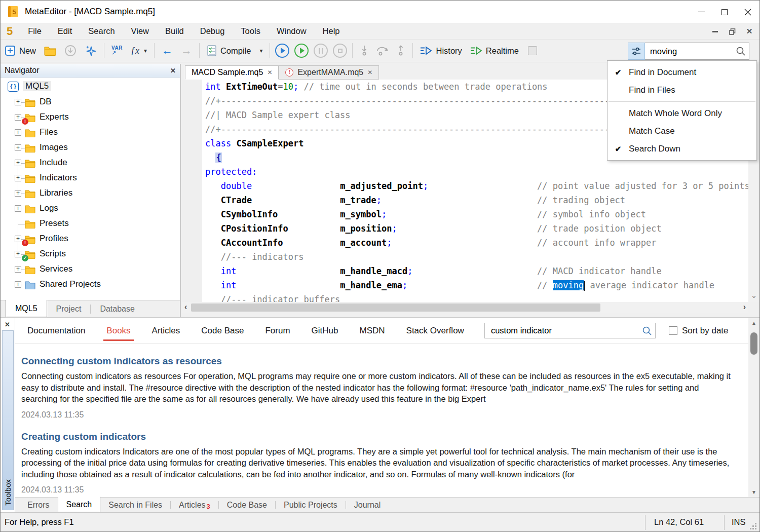 This screenshot has height=532, width=760. Describe the element at coordinates (235, 51) in the screenshot. I see `compile-button: Compile ▾` at that location.